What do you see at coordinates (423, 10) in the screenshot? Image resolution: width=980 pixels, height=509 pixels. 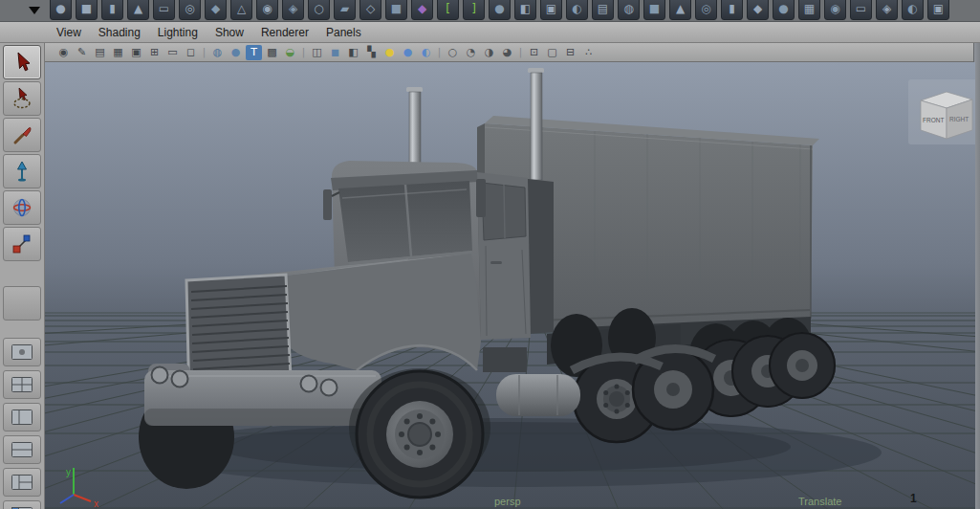 I see `curve-tool-icon: ◆` at bounding box center [423, 10].